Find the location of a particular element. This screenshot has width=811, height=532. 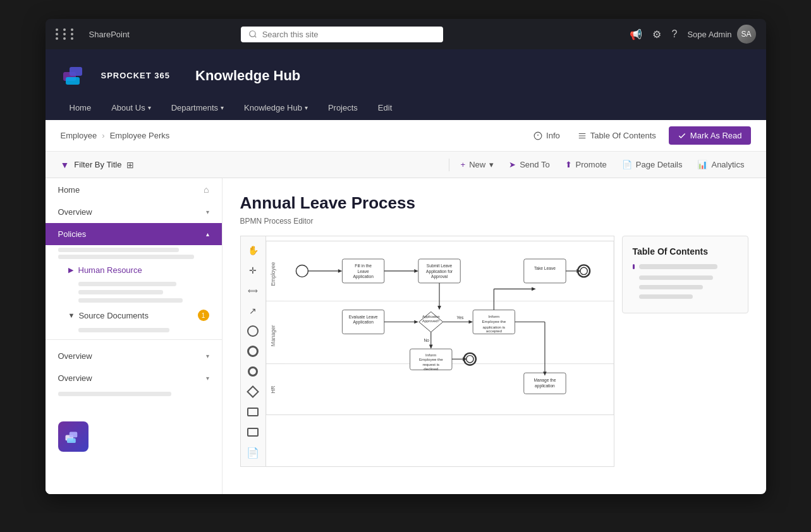

svg-text: request is is located at coordinates (431, 364).